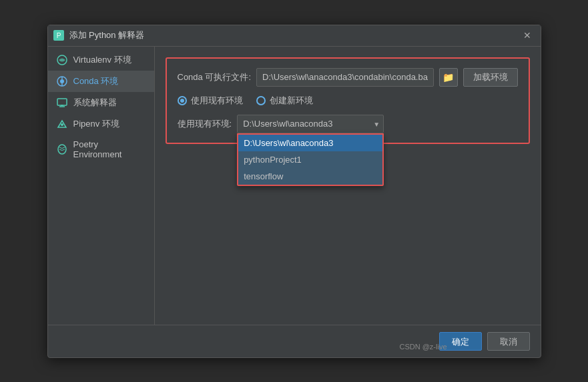 The image size is (588, 382). Describe the element at coordinates (294, 36) in the screenshot. I see `title-bar: P 添加 Python 解释器 ✕` at that location.